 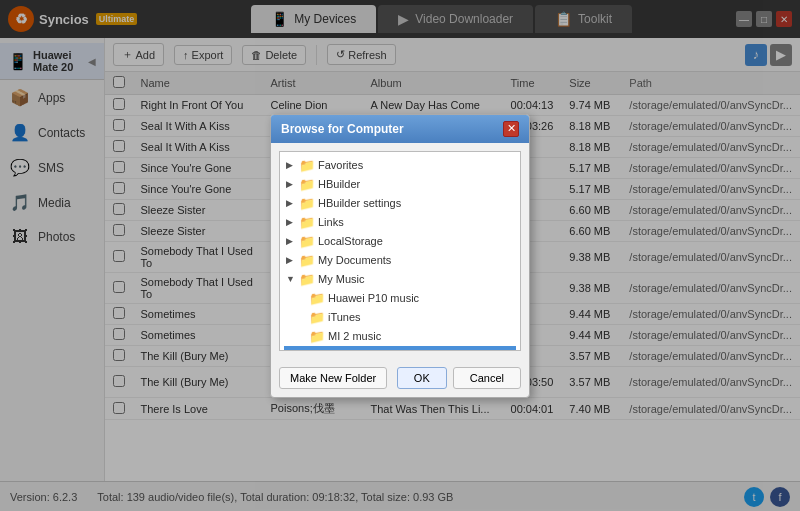 What do you see at coordinates (400, 222) in the screenshot?
I see `tree-item-links: ▶ 📁 Links` at bounding box center [400, 222].